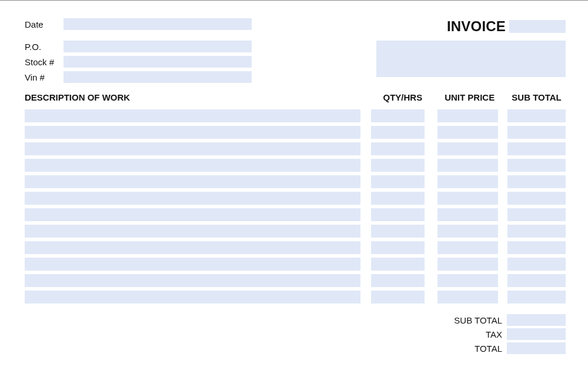  I want to click on col-header-unit-price: UNIT PRICE, so click(469, 98).